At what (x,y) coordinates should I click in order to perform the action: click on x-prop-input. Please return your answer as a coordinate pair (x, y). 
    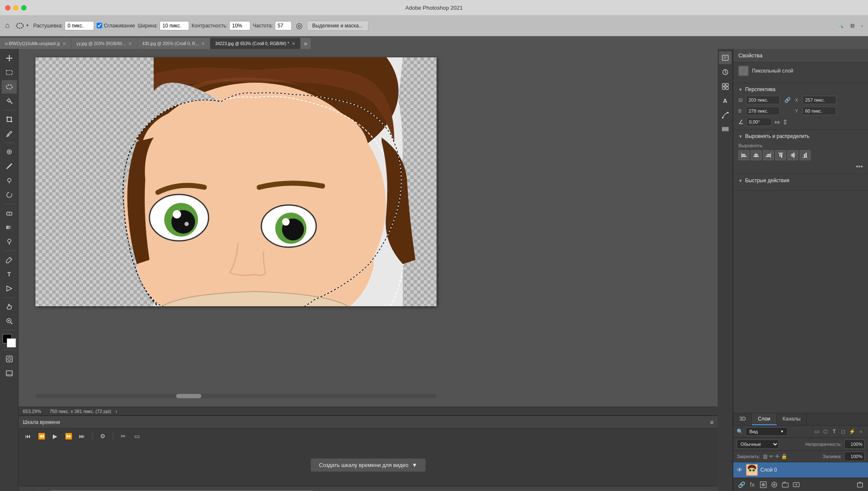
    Looking at the image, I should click on (819, 100).